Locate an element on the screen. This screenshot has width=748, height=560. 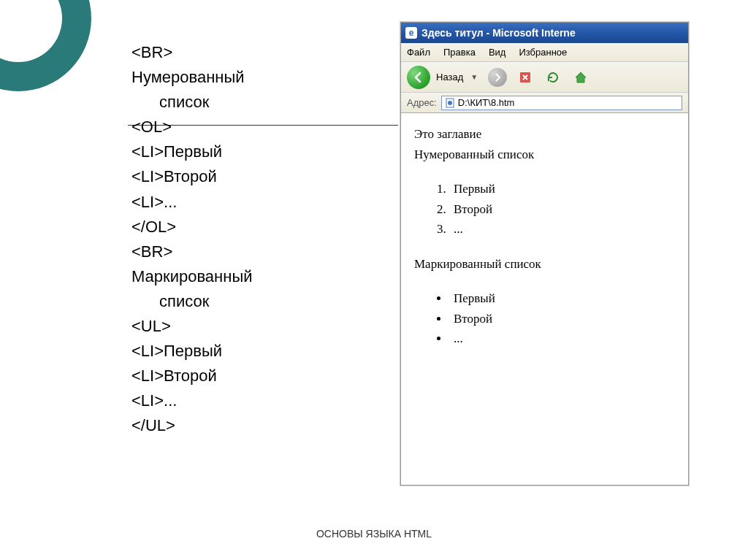
menu-favorites: Избранное is located at coordinates (543, 53).